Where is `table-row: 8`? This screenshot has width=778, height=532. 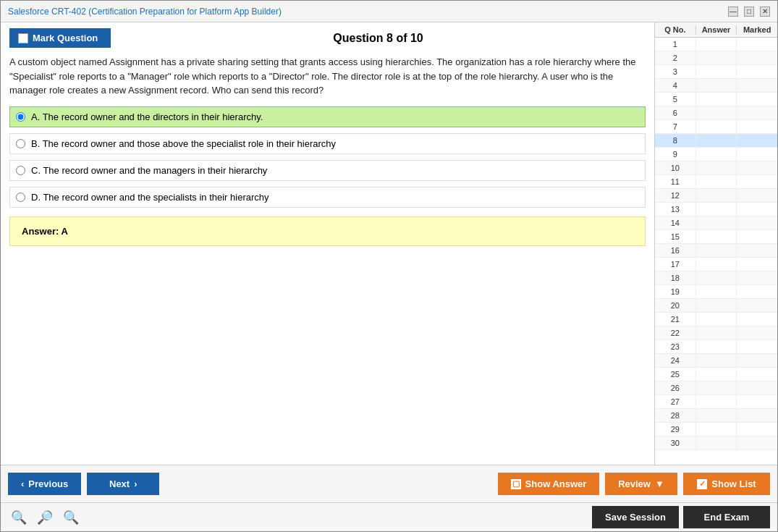
table-row: 8 is located at coordinates (716, 140).